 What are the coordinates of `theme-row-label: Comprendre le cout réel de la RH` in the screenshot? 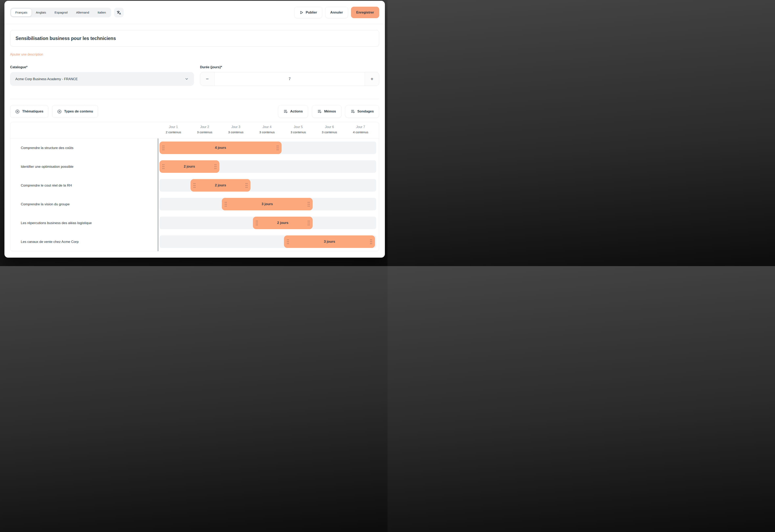 It's located at (84, 185).